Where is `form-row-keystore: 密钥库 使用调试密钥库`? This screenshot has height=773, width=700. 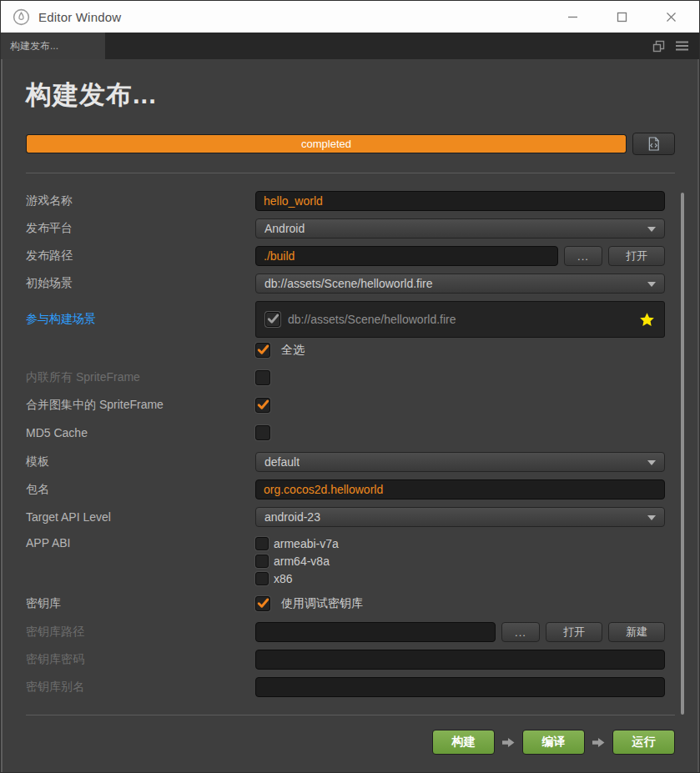
form-row-keystore: 密钥库 使用调试密钥库 is located at coordinates (350, 604).